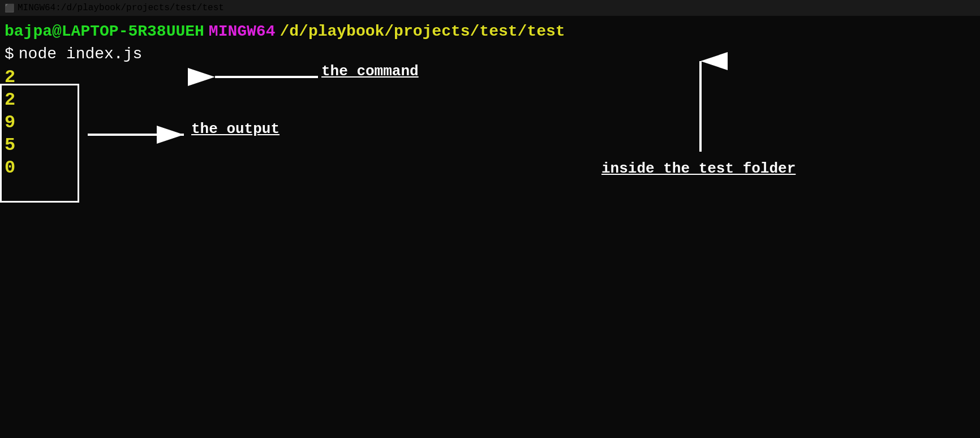  I want to click on path: /d/playbook/projects/test/test, so click(422, 32).